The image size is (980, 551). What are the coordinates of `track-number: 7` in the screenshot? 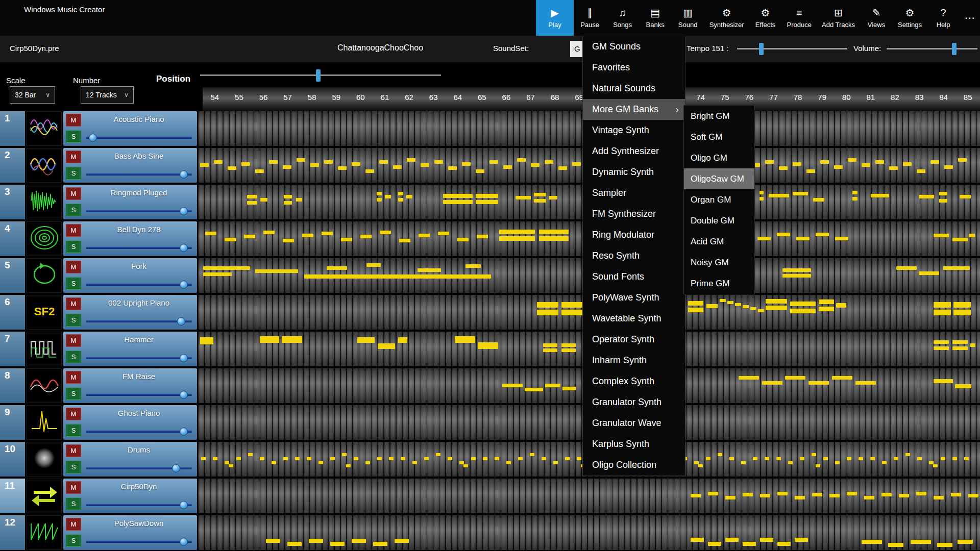 It's located at (12, 349).